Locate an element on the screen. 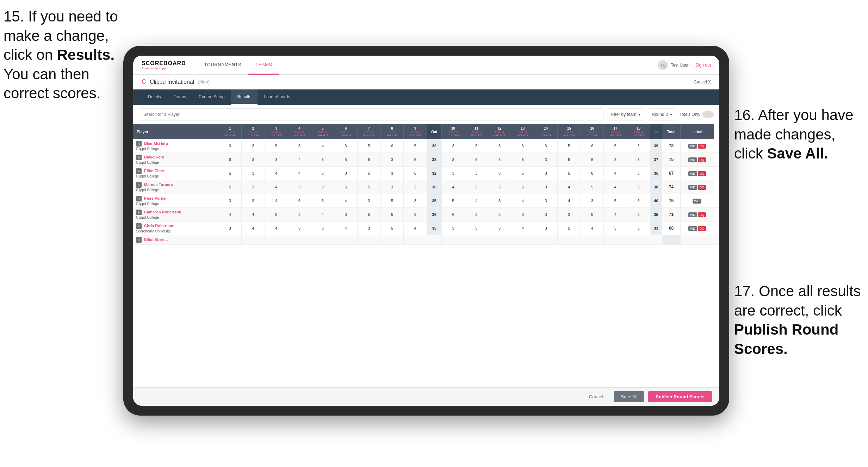  cancel-tournament-btn: Cancel X is located at coordinates (702, 82).